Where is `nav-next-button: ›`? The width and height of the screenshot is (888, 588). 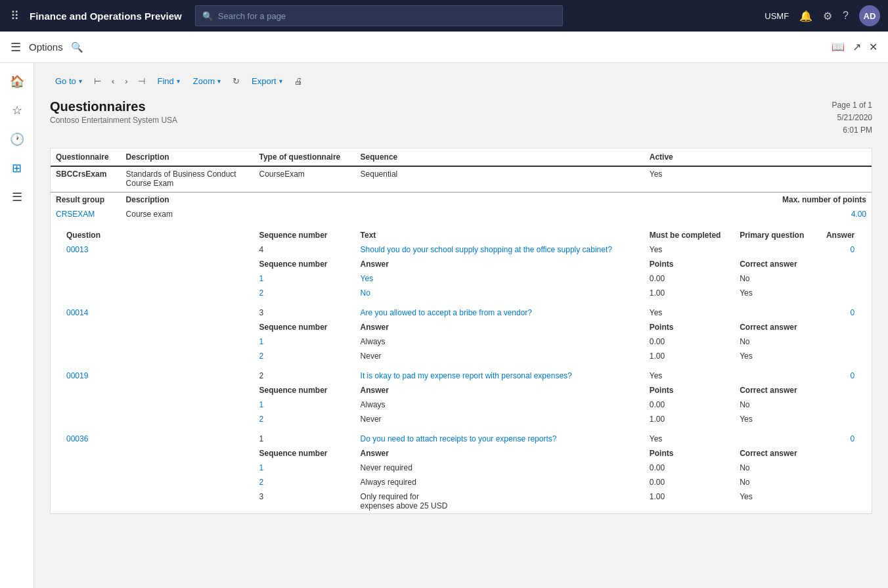 nav-next-button: › is located at coordinates (126, 81).